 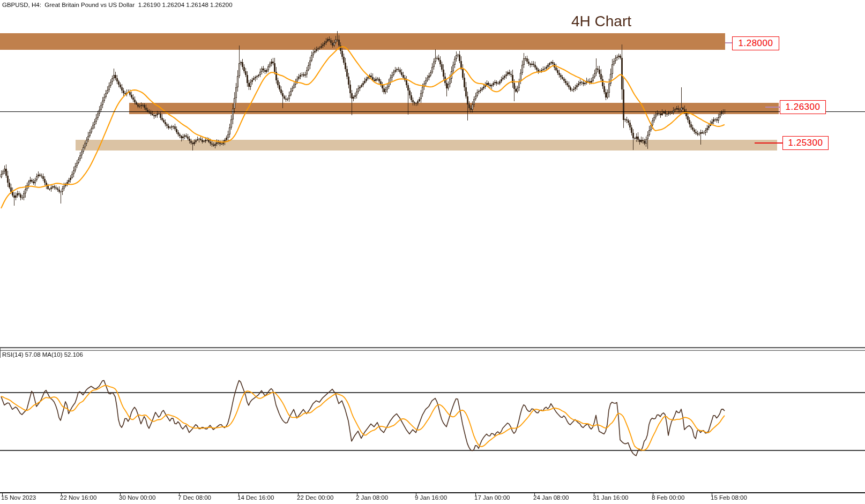 What do you see at coordinates (432, 493) in the screenshot?
I see `time-axis-line` at bounding box center [432, 493].